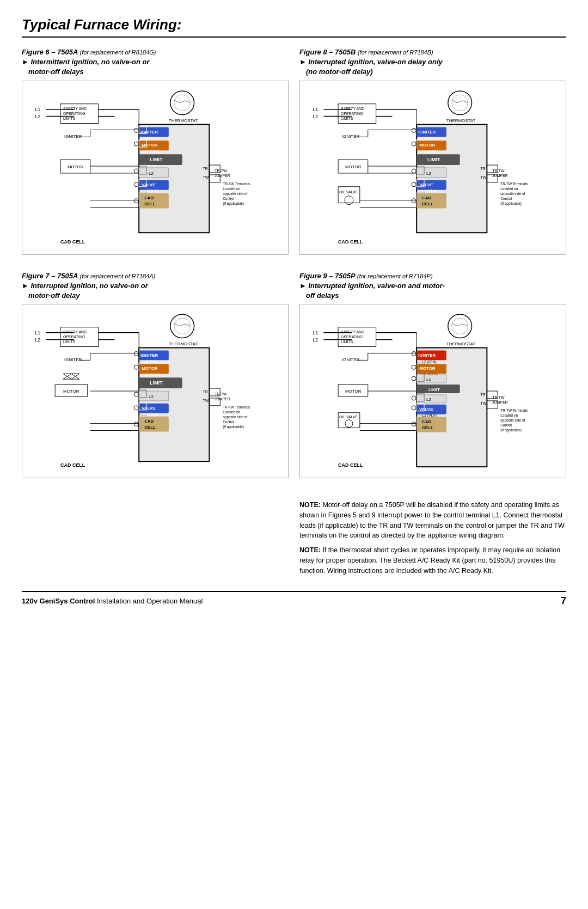 This screenshot has height=909, width=588. Describe the element at coordinates (206, 401) in the screenshot. I see `svg-text: TW` at that location.